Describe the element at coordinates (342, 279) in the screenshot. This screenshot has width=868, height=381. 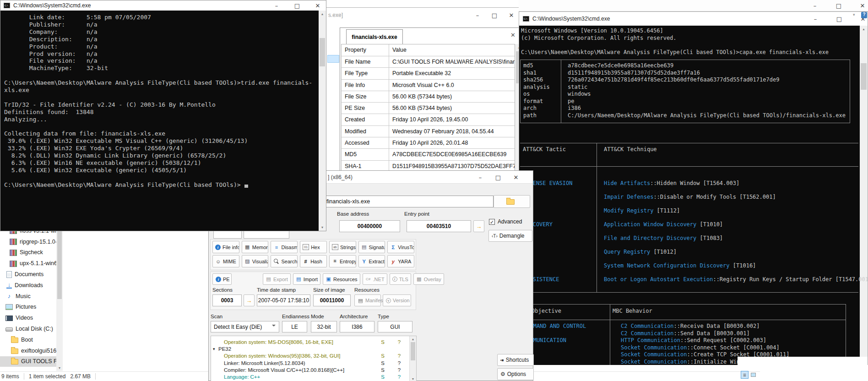
I see `pe-section-button: Resources` at that location.